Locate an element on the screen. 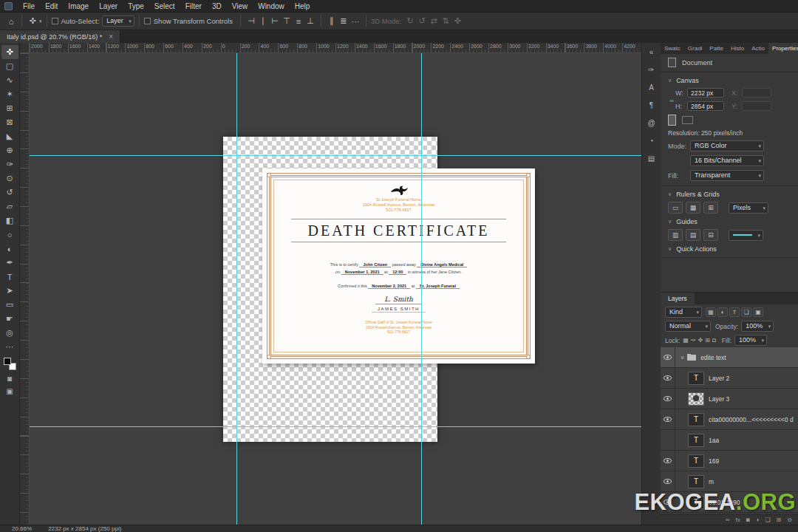  clear-guides-icon: ⊟ is located at coordinates (711, 235).